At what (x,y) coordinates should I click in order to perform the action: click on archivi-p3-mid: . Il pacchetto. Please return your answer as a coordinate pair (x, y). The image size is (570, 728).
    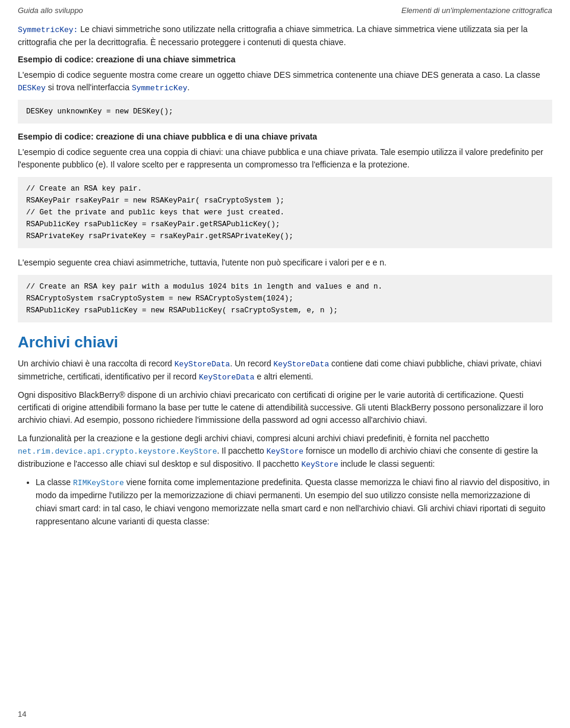
    Looking at the image, I should click on (241, 451).